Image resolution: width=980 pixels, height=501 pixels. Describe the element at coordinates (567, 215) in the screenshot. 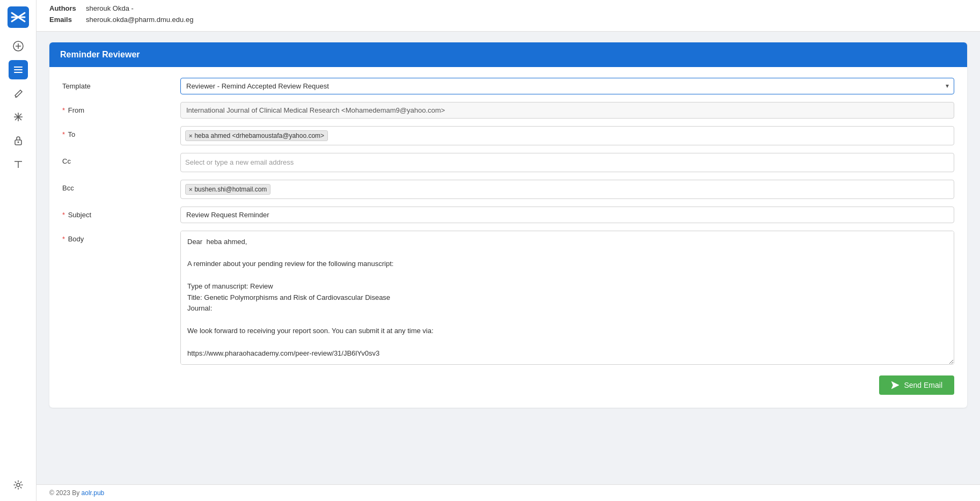

I see `subject-input` at that location.